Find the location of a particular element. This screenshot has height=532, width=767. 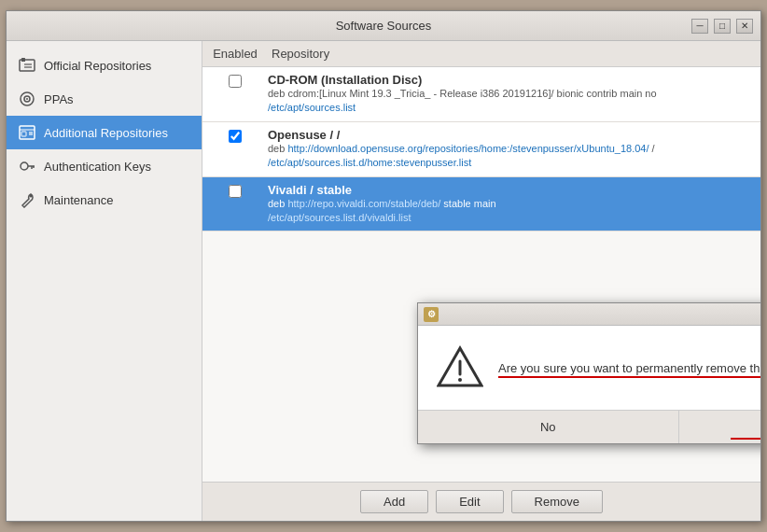

repo-icon is located at coordinates (27, 65).